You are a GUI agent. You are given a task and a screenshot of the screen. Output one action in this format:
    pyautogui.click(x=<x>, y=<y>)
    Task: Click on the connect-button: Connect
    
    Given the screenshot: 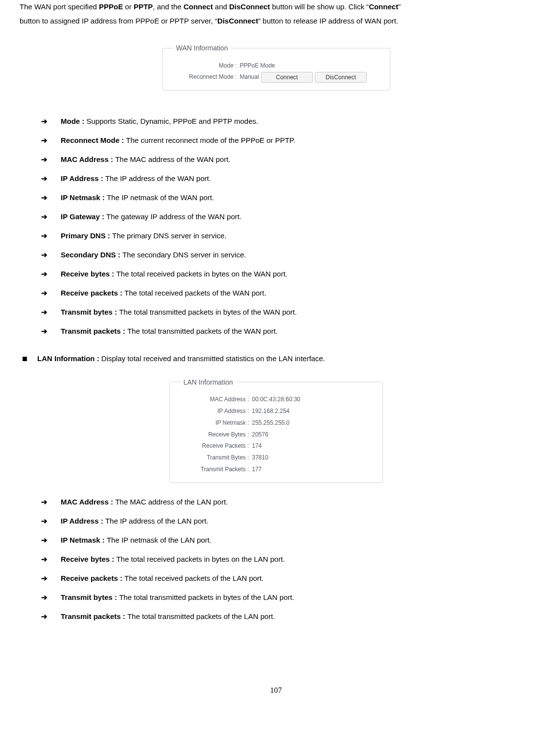 What is the action you would take?
    pyautogui.click(x=287, y=77)
    